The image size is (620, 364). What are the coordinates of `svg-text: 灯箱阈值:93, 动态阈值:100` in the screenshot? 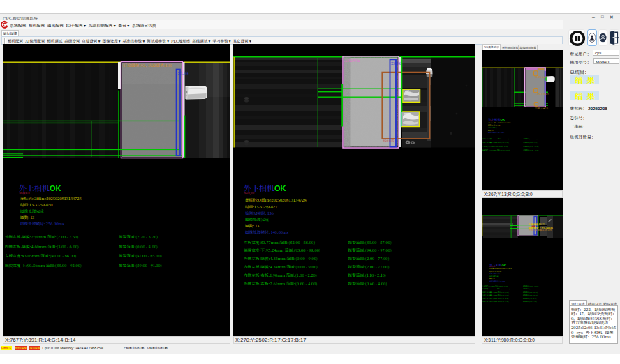 It's located at (147, 66).